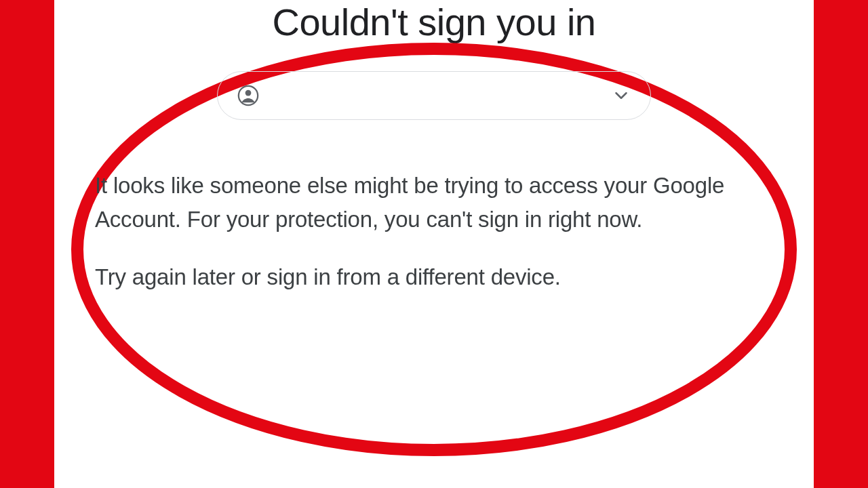  What do you see at coordinates (434, 277) in the screenshot?
I see `error-message-2: Try again later or sign in from a differ…` at bounding box center [434, 277].